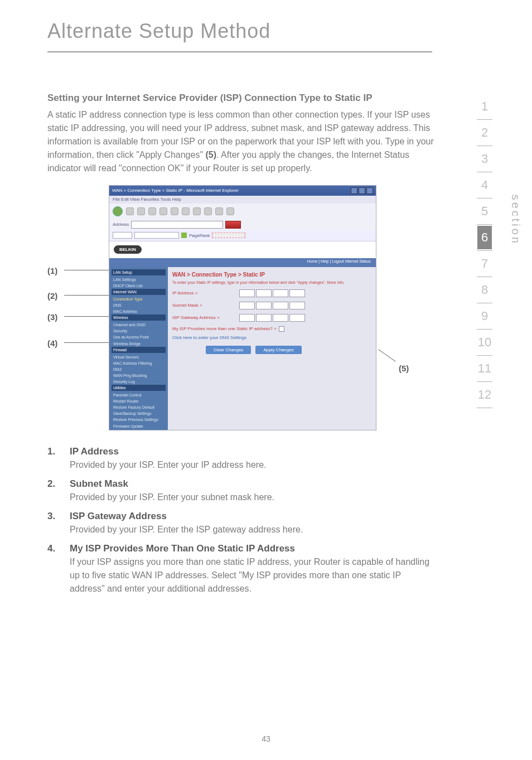 The height and width of the screenshot is (760, 532). Describe the element at coordinates (138, 285) in the screenshot. I see `sidebar-item-dhcp: DHCP Client List` at that location.